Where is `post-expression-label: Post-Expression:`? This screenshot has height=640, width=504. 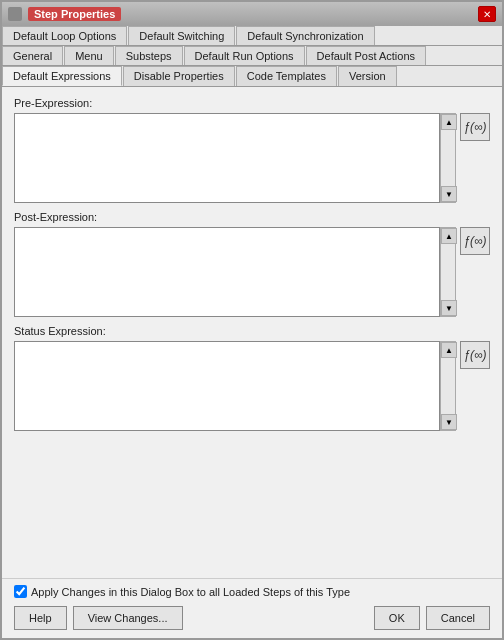
post-expression-label: Post-Expression: is located at coordinates (252, 217).